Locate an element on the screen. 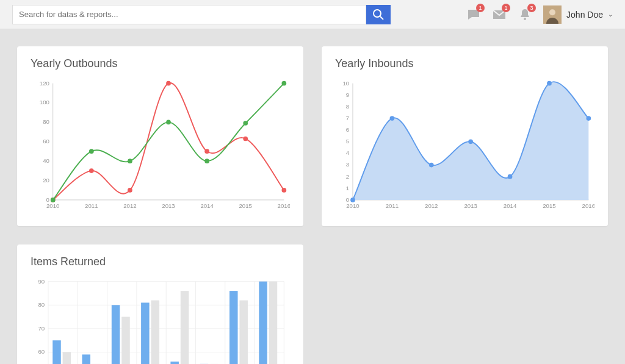 The height and width of the screenshot is (364, 625). svg-text: 100 is located at coordinates (45, 102).